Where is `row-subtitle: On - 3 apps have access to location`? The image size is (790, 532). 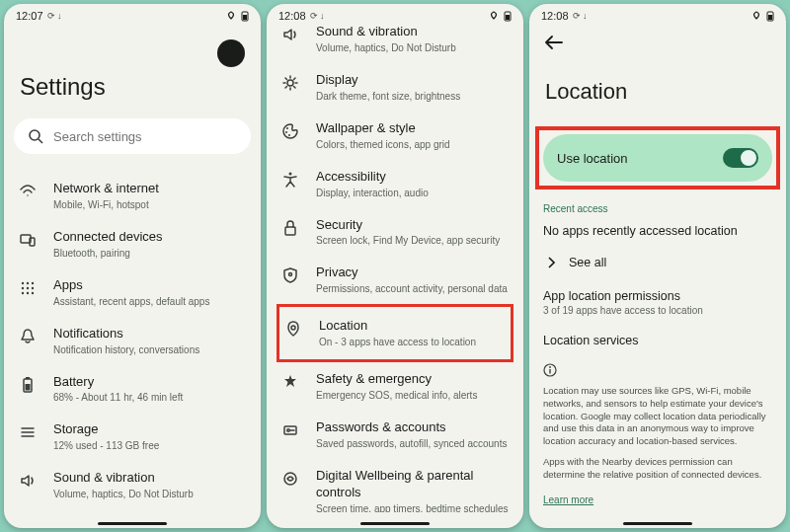 row-subtitle: On - 3 apps have access to location is located at coordinates (413, 342).